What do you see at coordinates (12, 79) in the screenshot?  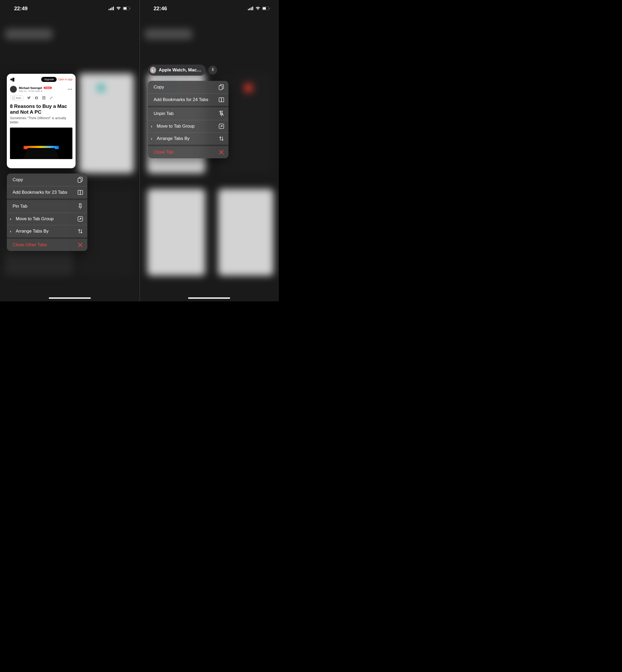 I see `medium-logo-icon: ●▮` at bounding box center [12, 79].